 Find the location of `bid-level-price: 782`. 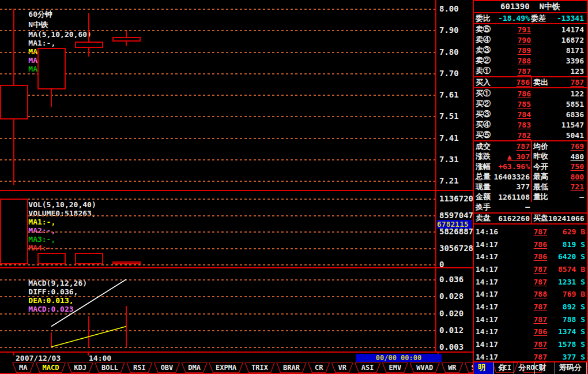

bid-level-price: 782 is located at coordinates (515, 135).